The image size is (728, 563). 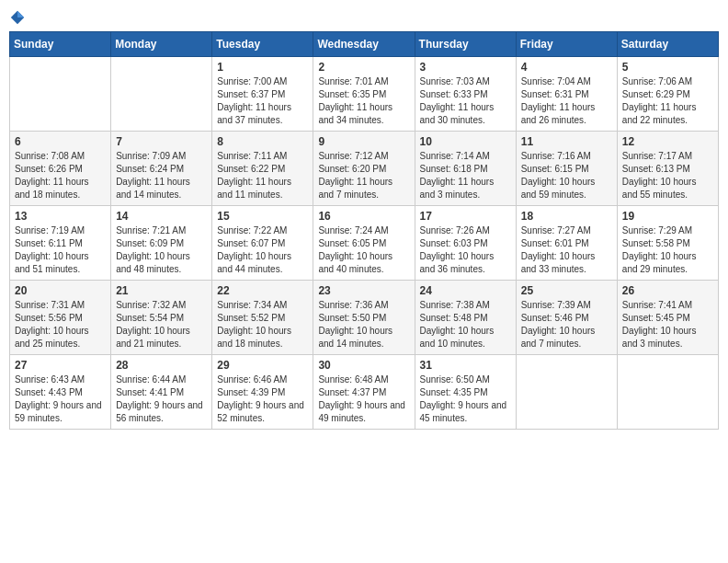 I want to click on day-number: 7, so click(x=162, y=142).